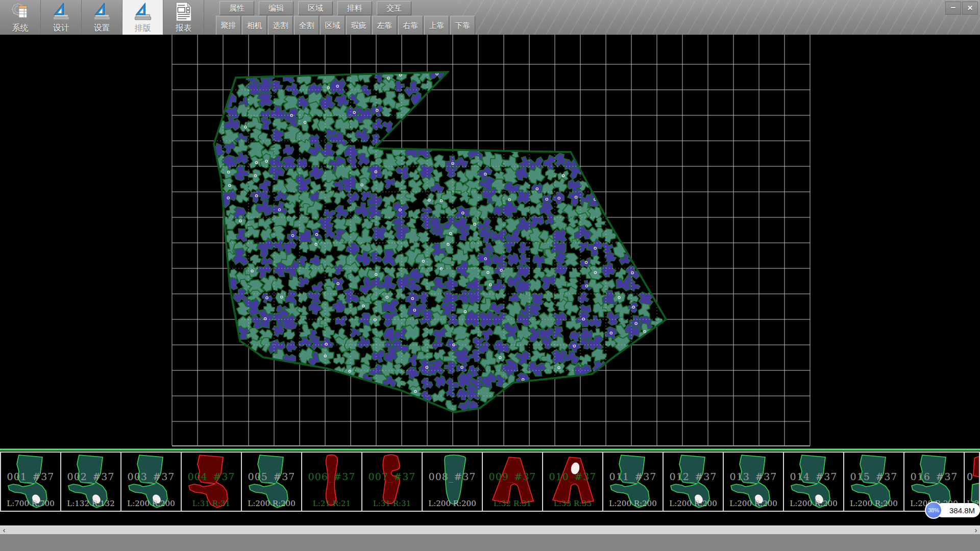 Image resolution: width=980 pixels, height=551 pixels. What do you see at coordinates (151, 482) in the screenshot?
I see `part-thumbnail-3: 003_#37 L:200 R:200` at bounding box center [151, 482].